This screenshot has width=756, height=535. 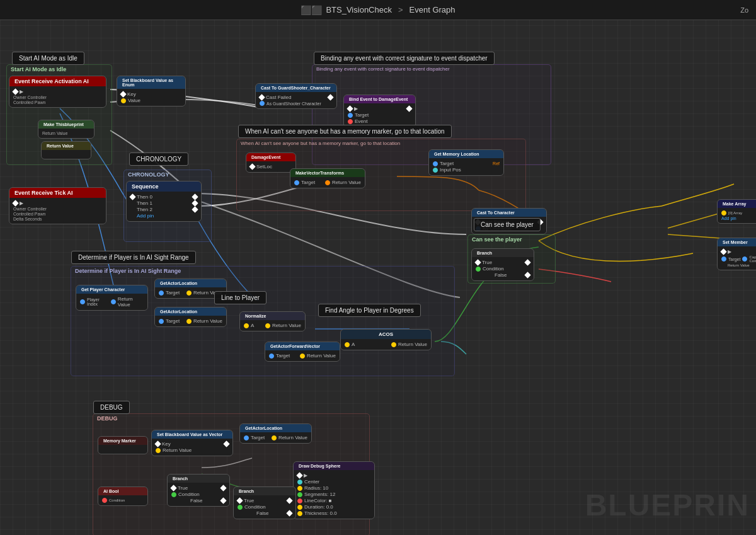 What do you see at coordinates (272, 321) in the screenshot?
I see `node-normalize: Normalize AReturn Value` at bounding box center [272, 321].